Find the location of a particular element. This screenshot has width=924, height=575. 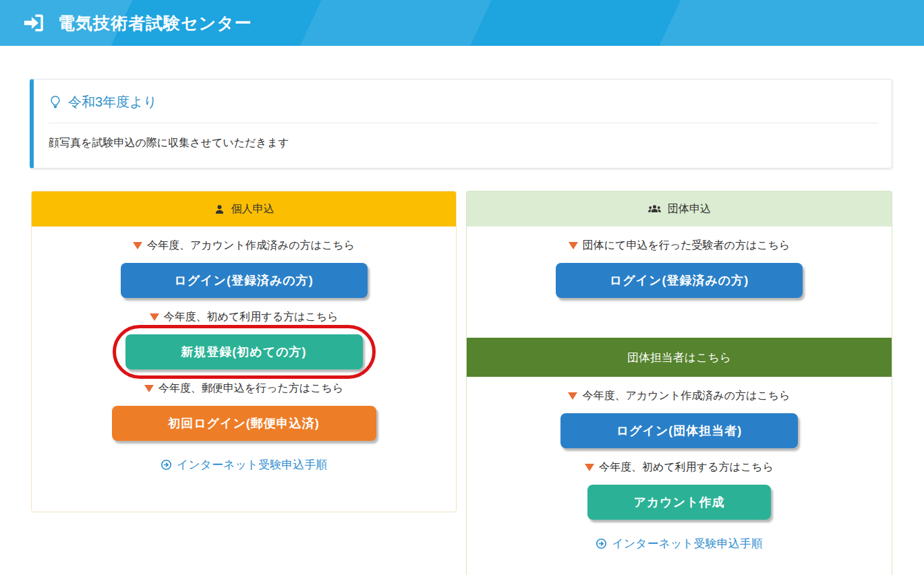

group-manager-login-button: ログイン(団体担当者) is located at coordinates (679, 431).